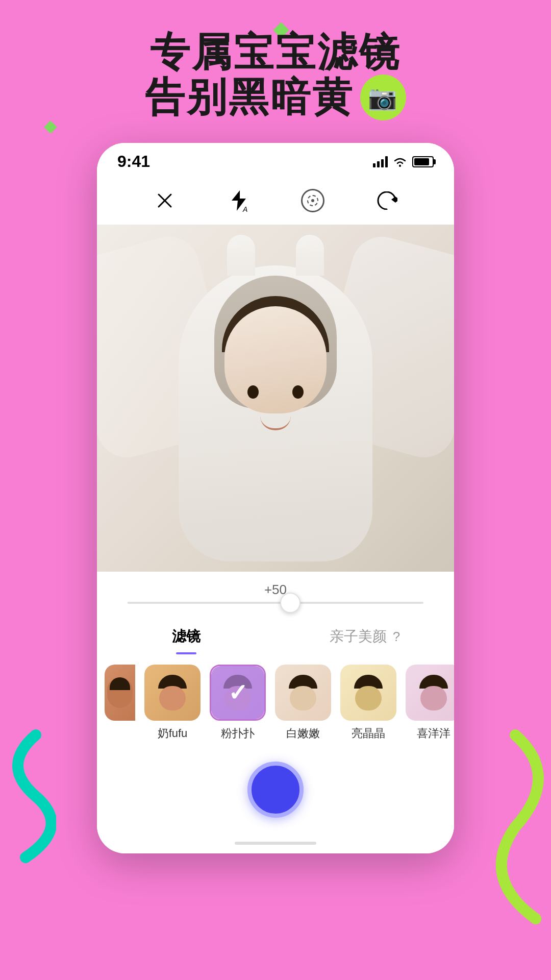  Describe the element at coordinates (276, 590) in the screenshot. I see `slider-value-label: +50` at that location.